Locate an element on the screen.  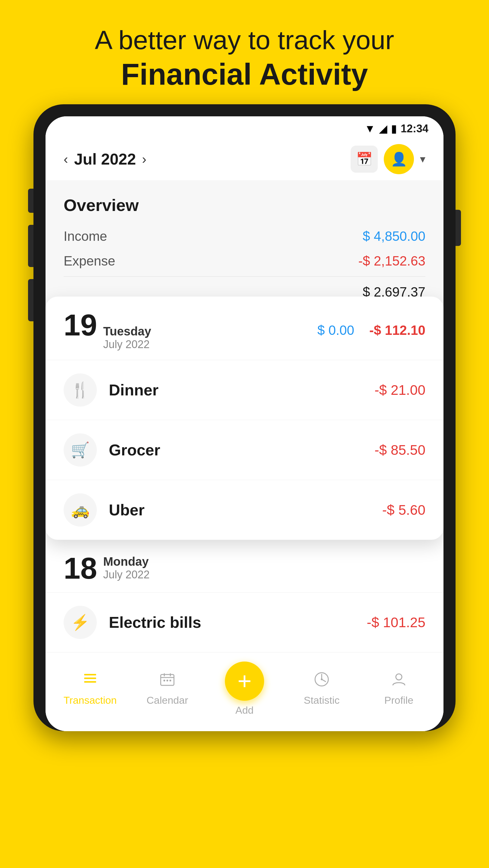
expense-row: Expense -$ 2,152.63 is located at coordinates (245, 261).